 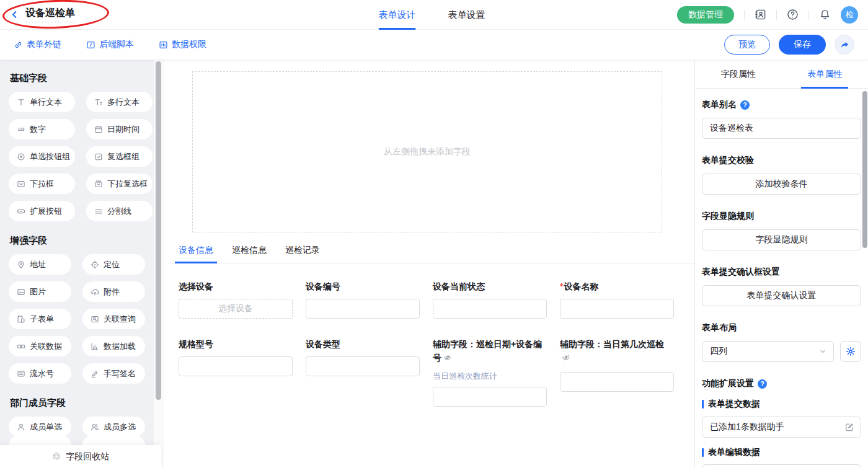 I want to click on palette-item-attachment: 附件, so click(x=114, y=291).